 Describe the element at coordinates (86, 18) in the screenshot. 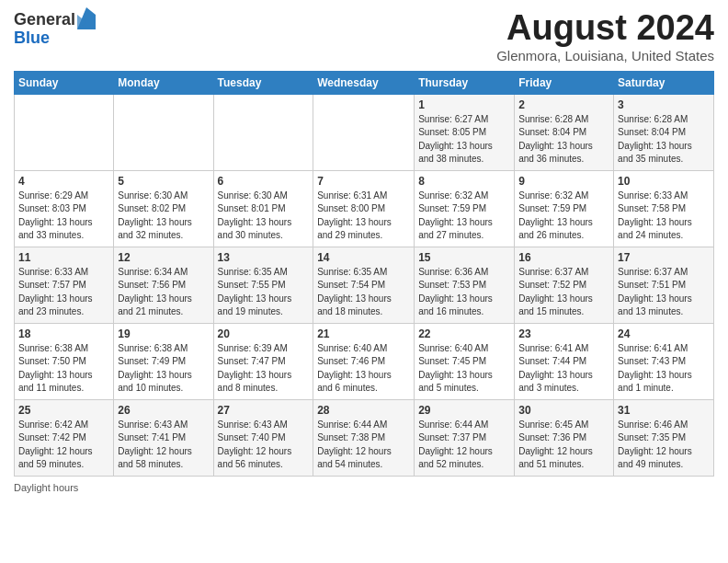

I see `logo-icon` at that location.